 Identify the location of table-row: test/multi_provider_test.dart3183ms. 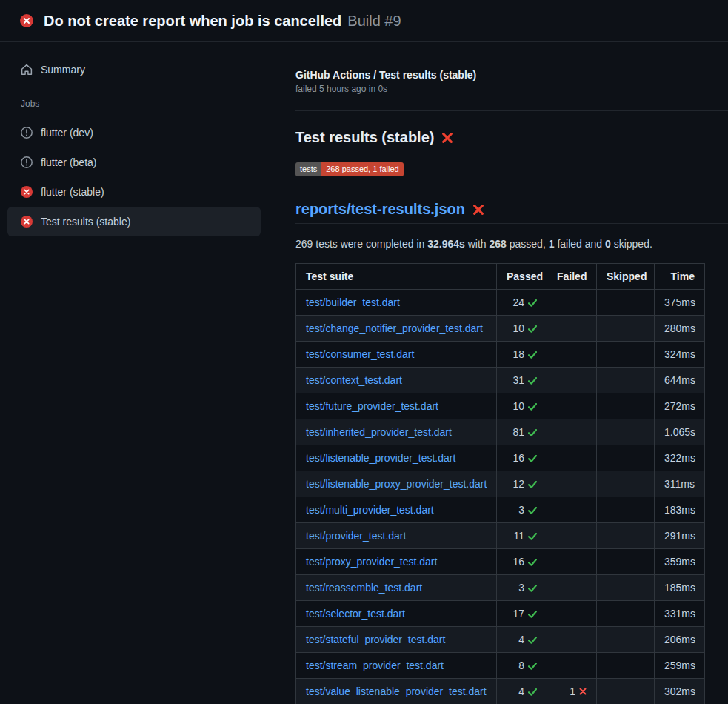
(501, 510).